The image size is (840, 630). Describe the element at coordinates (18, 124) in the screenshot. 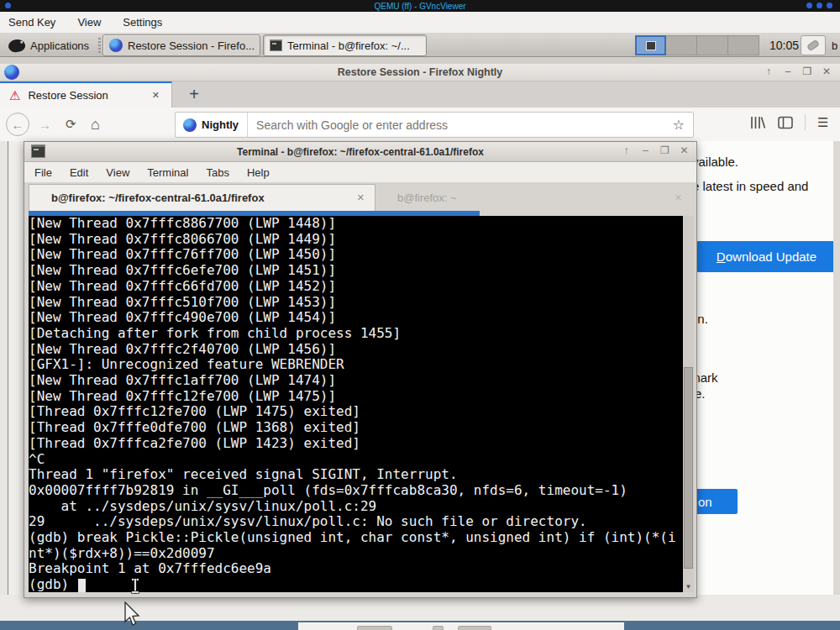

I see `back-icon: ←` at that location.